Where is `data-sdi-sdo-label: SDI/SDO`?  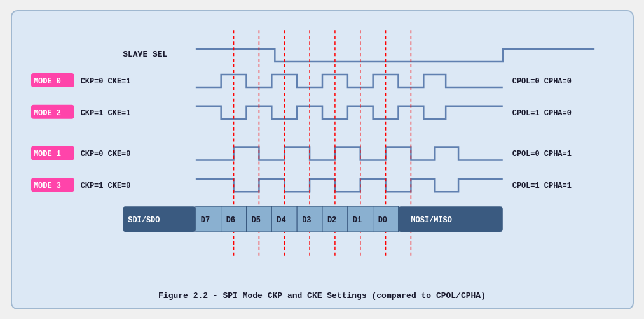
data-sdi-sdo-label: SDI/SDO is located at coordinates (144, 220).